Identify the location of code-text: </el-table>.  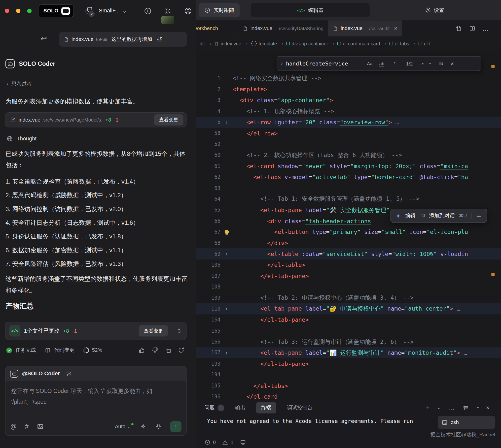
(367, 265).